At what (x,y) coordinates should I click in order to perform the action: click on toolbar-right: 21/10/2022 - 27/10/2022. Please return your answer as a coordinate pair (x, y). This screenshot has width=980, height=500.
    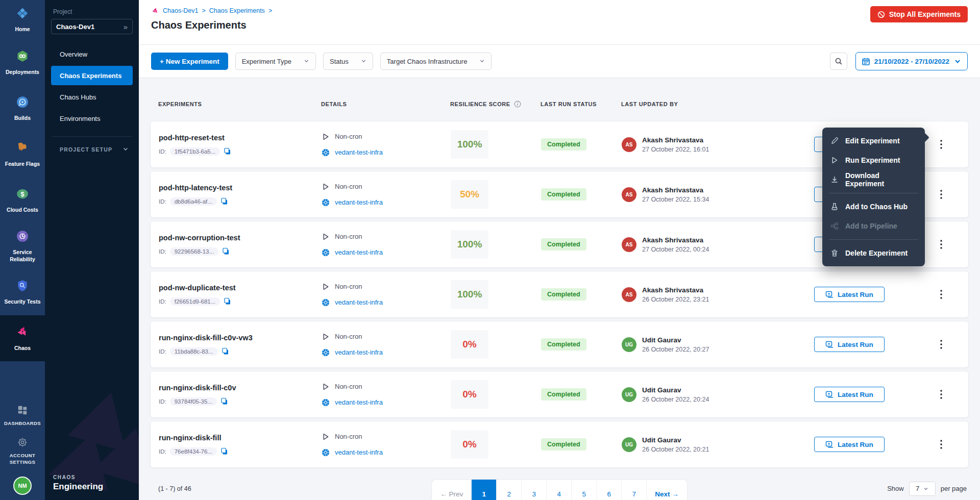
    Looking at the image, I should click on (899, 61).